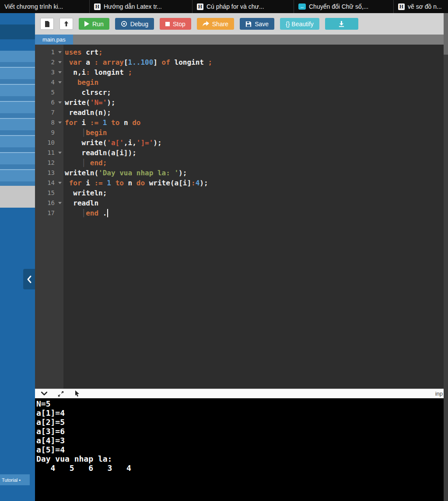  Describe the element at coordinates (18, 257) in the screenshot. I see `left-sidebar: Tutorial •` at that location.